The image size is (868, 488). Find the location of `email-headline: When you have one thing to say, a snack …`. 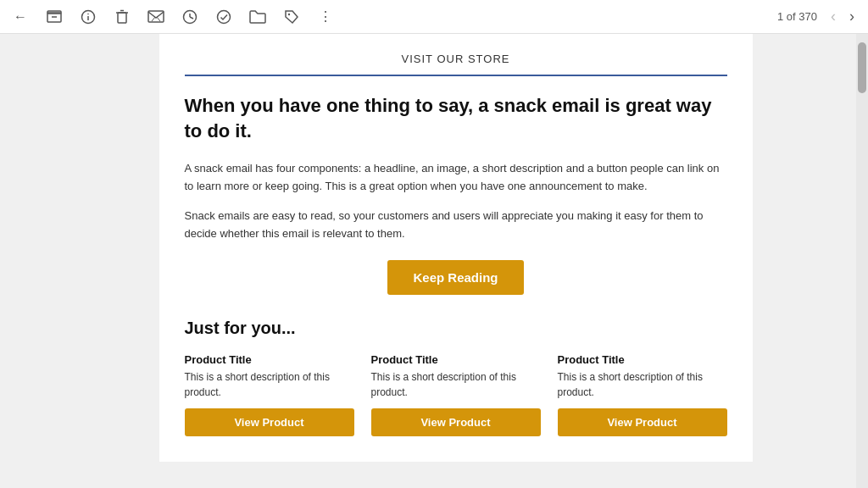

email-headline: When you have one thing to say, a snack … is located at coordinates (456, 119).